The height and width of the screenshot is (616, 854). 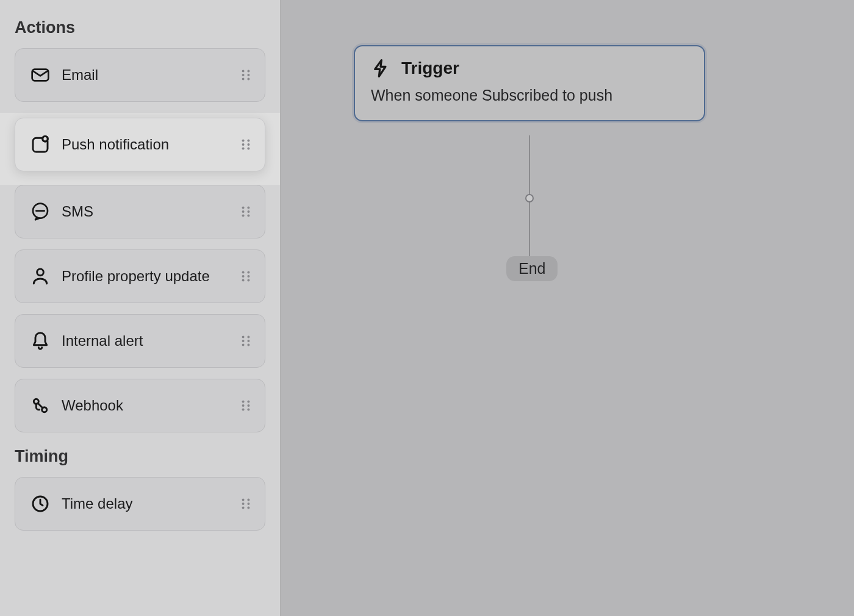 What do you see at coordinates (140, 28) in the screenshot?
I see `section-title-actions: Actions` at bounding box center [140, 28].